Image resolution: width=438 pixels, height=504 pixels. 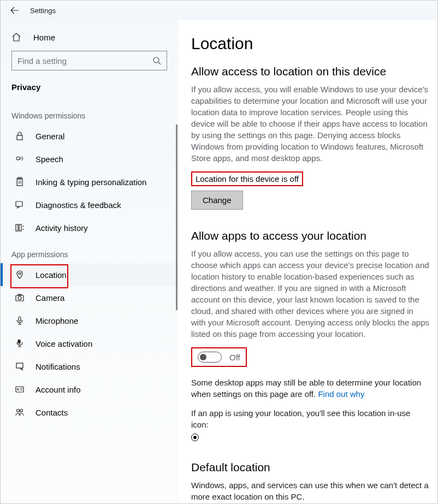 I want to click on contacts-icon, so click(x=20, y=412).